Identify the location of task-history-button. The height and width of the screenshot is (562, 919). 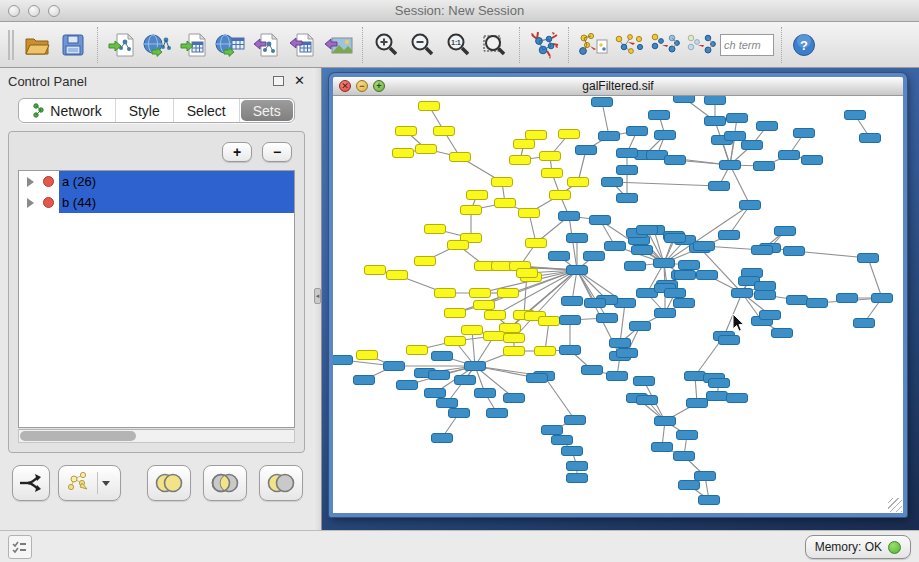
(20, 547).